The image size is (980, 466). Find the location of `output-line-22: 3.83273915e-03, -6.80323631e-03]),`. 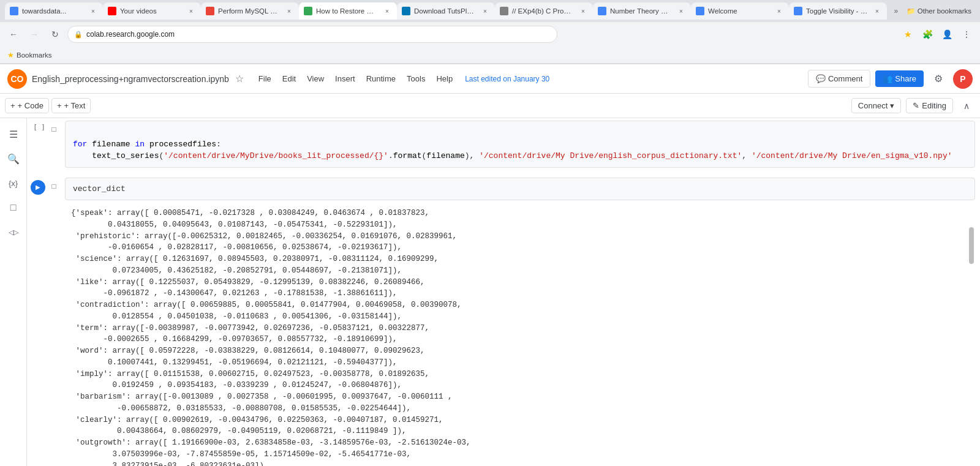

output-line-22: 3.83273915e-03, -6.80323631e-03]), is located at coordinates (516, 464).